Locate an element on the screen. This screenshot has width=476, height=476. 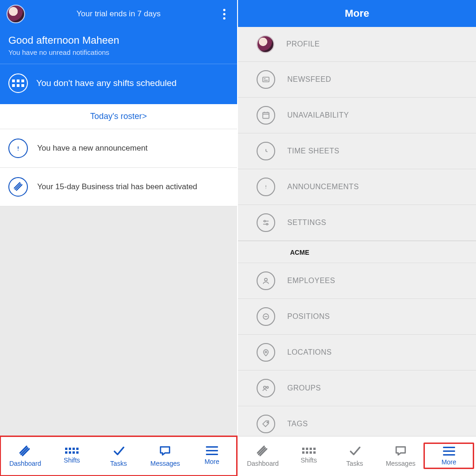
greeting-title: Good afternoon Maheen is located at coordinates (119, 40).